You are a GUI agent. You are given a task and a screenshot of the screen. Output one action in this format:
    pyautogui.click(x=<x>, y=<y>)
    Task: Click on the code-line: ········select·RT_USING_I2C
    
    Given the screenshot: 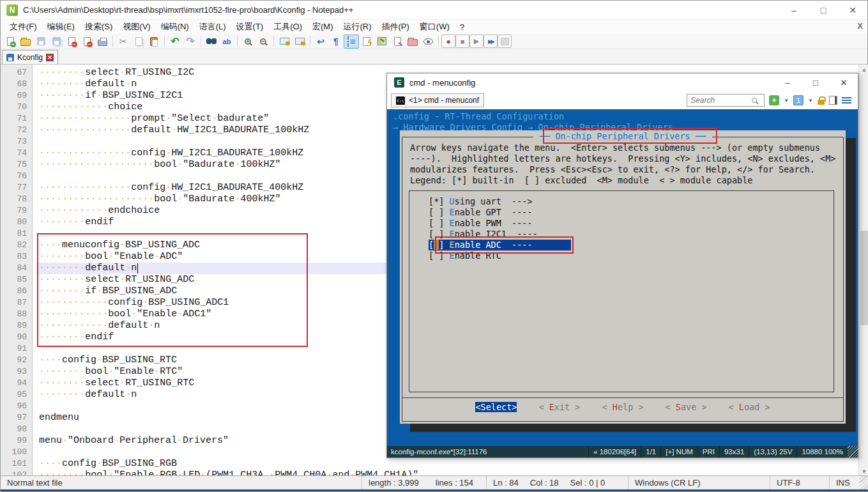 What is the action you would take?
    pyautogui.click(x=116, y=73)
    